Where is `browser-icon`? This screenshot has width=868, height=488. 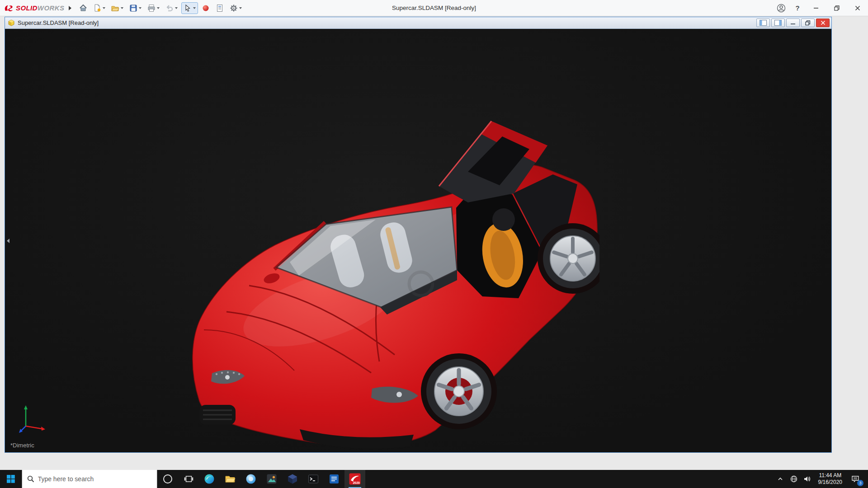
browser-icon is located at coordinates (251, 479).